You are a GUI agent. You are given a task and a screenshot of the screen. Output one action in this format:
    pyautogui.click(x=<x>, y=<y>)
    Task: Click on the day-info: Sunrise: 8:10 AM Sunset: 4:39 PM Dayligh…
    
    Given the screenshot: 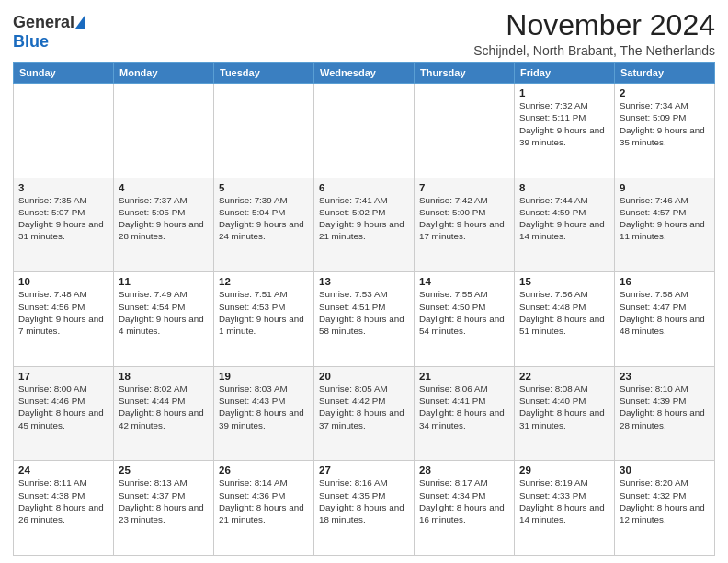 What is the action you would take?
    pyautogui.click(x=665, y=407)
    